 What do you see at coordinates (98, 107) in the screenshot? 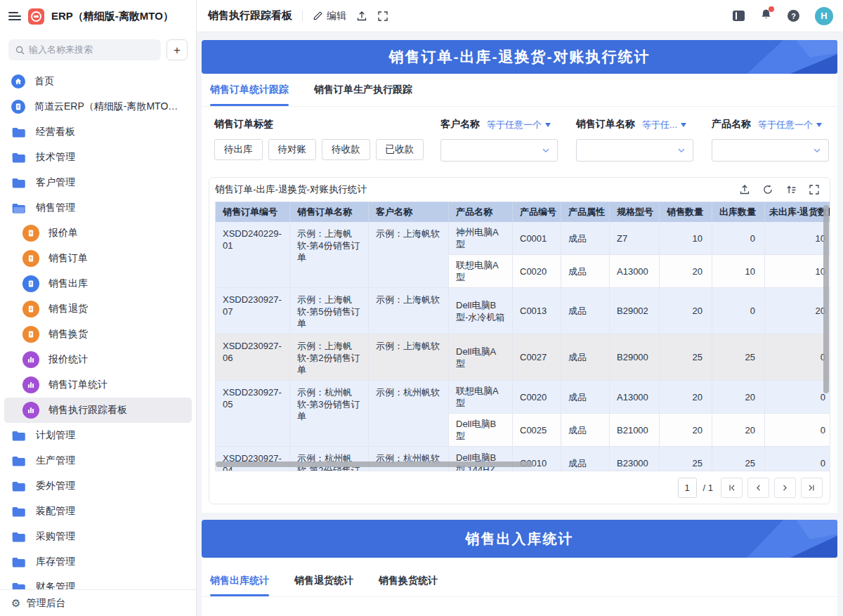
I see `sidebar-item-1: 简道云ERP（精细版-离散MTO）「...` at bounding box center [98, 107].